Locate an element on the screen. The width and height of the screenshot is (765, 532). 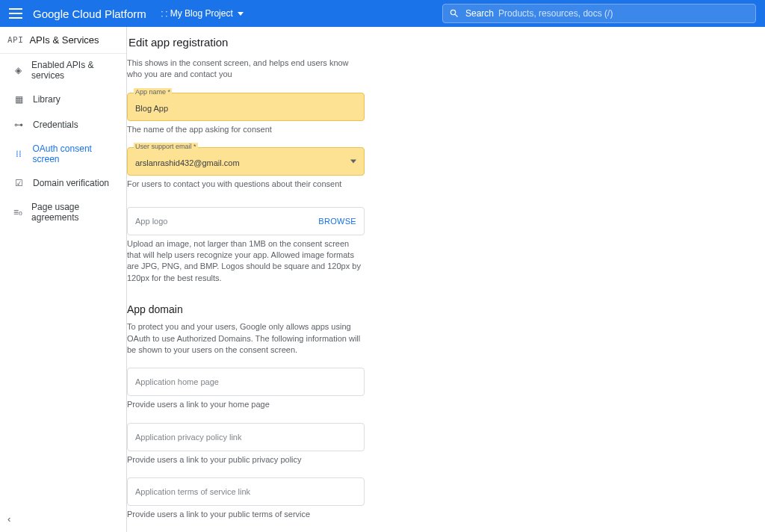
top-header: Google Cloud Platform ⸬ My Blog Project … is located at coordinates (382, 13).